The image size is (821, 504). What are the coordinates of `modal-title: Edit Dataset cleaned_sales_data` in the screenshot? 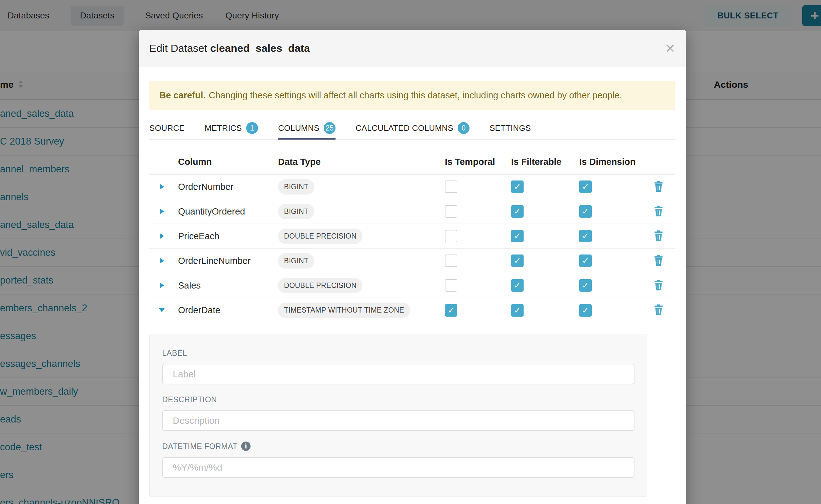 It's located at (229, 48).